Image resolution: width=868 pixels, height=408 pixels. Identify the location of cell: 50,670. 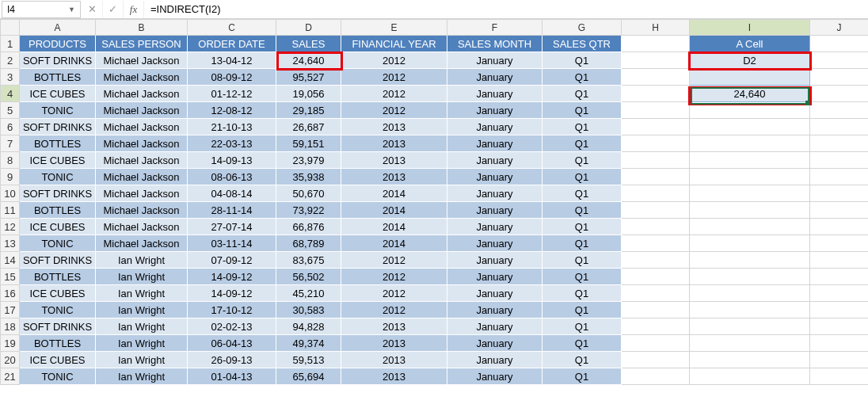
(309, 193).